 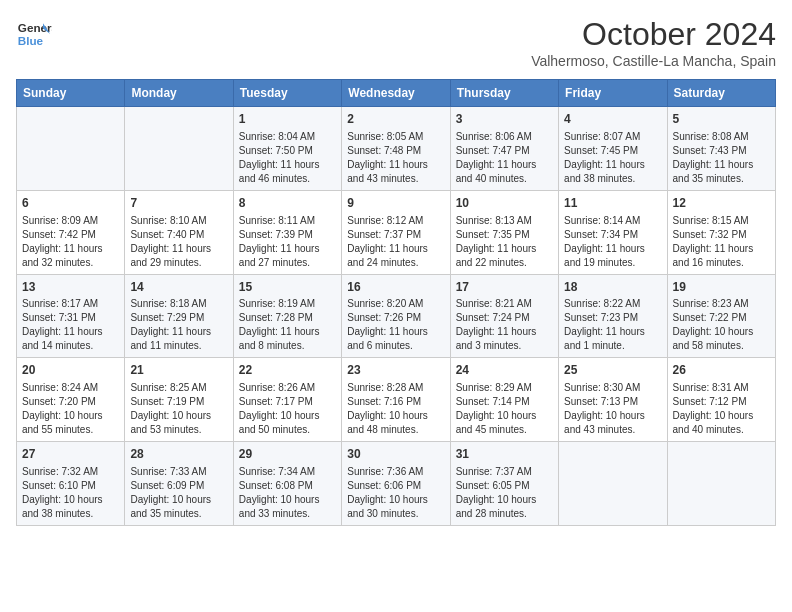 What do you see at coordinates (70, 304) in the screenshot?
I see `day-info: Sunrise: 8:17 AM` at bounding box center [70, 304].